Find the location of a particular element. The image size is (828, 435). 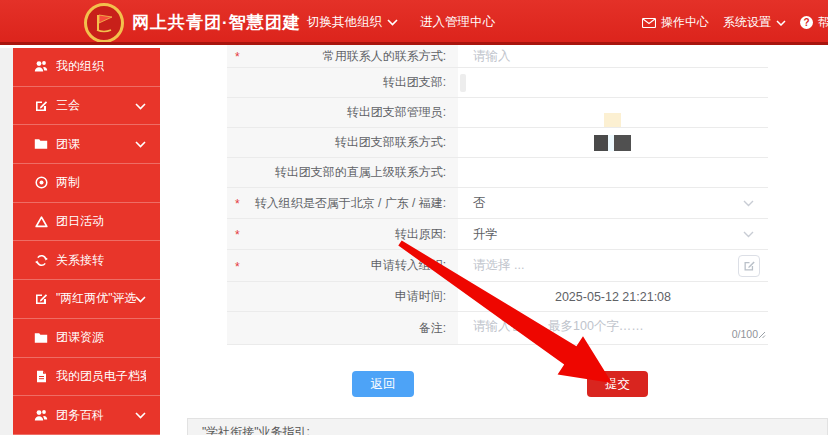

field-label: * 转入组织是否属于北京 / 广东 / 福建: is located at coordinates (342, 203).